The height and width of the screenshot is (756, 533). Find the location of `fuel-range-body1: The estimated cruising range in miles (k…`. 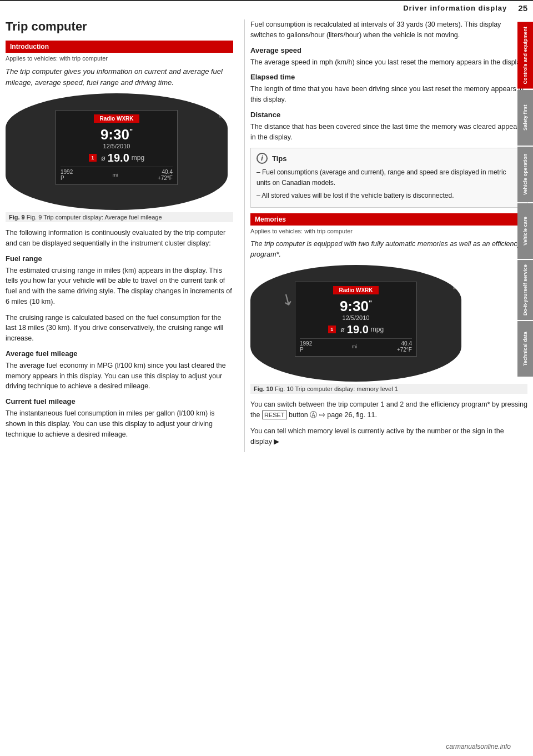

fuel-range-body1: The estimated cruising range in miles (k… is located at coordinates (119, 287).